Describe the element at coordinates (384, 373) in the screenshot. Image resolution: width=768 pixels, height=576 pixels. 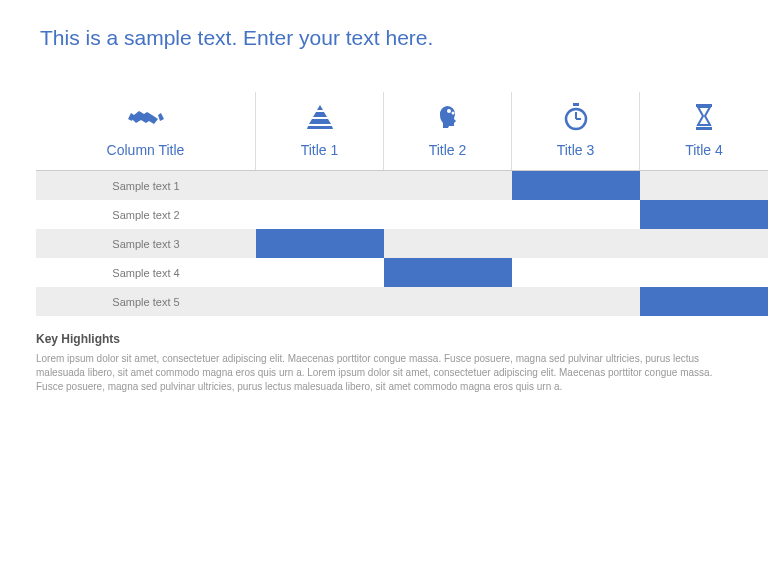
I see `key-highlights-body: Lorem ipsum dolor sit amet, consectetuer…` at that location.